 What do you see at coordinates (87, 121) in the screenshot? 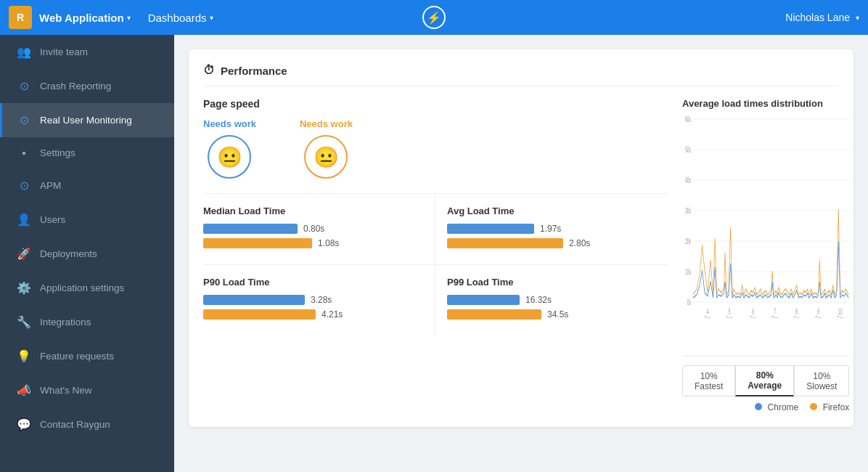
I see `sidebar-item-rum: ⊙ Real User Monitoring` at bounding box center [87, 121].